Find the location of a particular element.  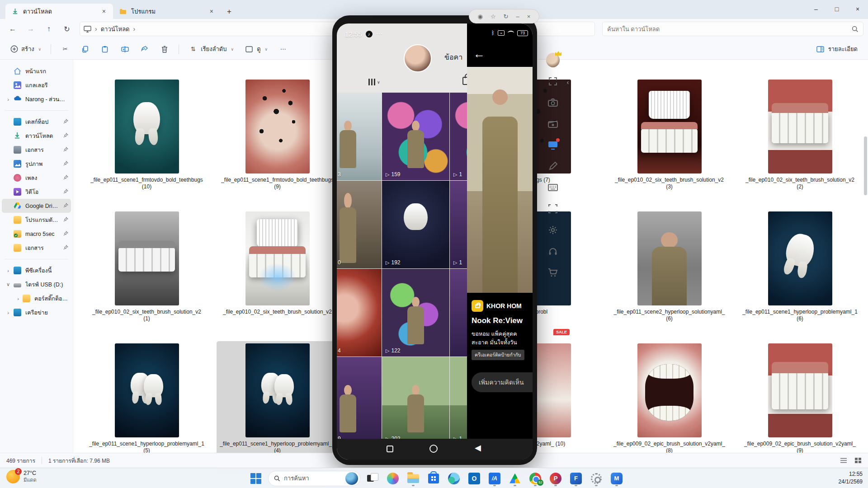

collapse-panel-icon: ‹ is located at coordinates (568, 82).